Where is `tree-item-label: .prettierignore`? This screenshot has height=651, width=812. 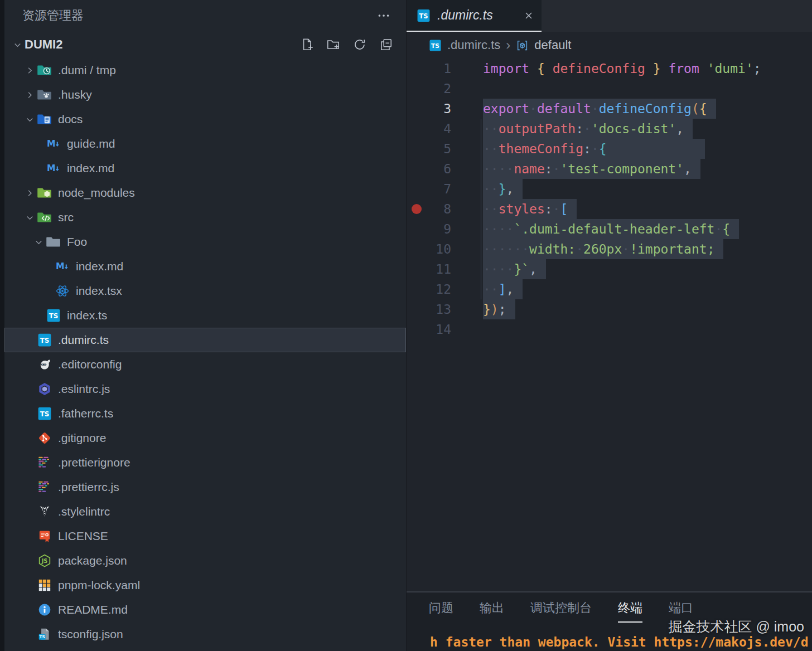
tree-item-label: .prettierignore is located at coordinates (94, 463).